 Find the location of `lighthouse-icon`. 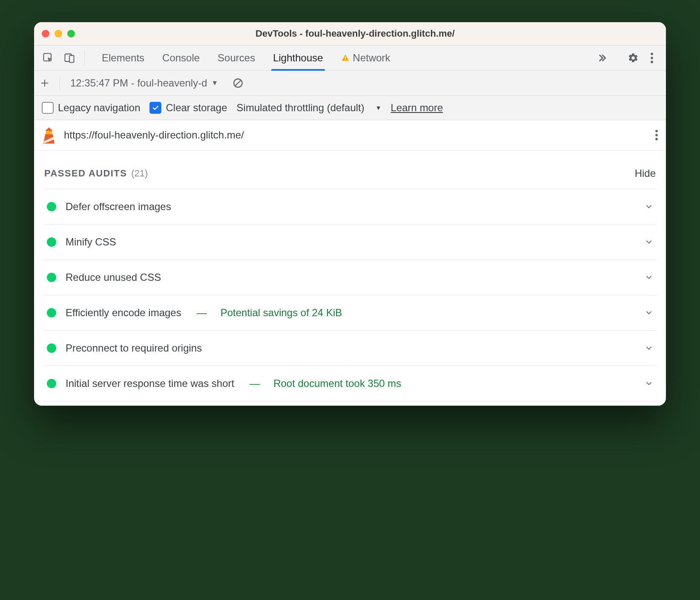

lighthouse-icon is located at coordinates (49, 135).